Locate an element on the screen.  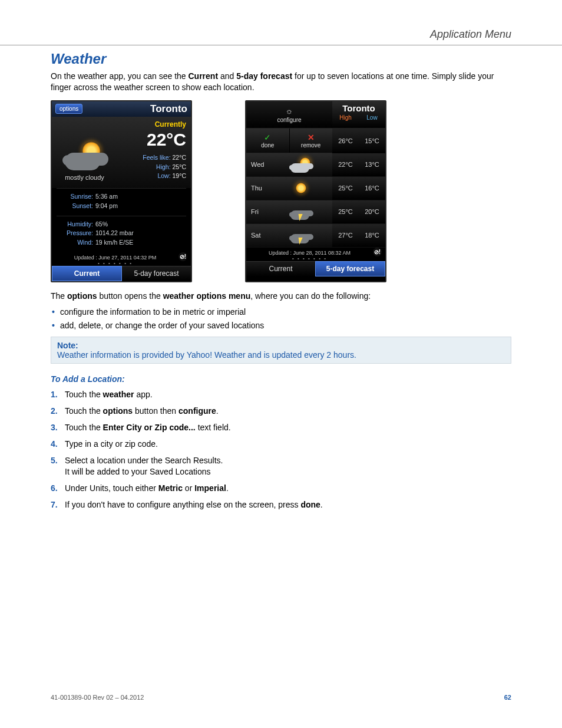
note-title: Note: is located at coordinates (281, 345).